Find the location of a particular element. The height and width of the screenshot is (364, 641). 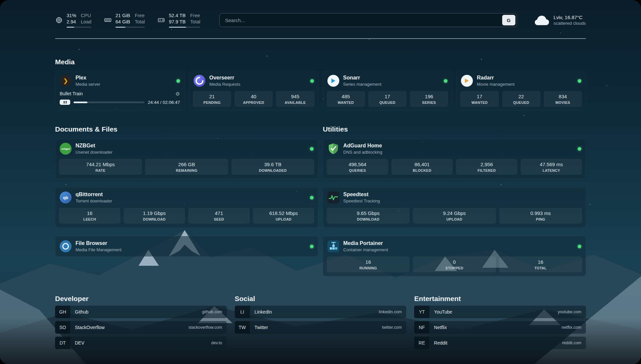

bookmark-netflix: NF Netflix netflix.com is located at coordinates (500, 327).